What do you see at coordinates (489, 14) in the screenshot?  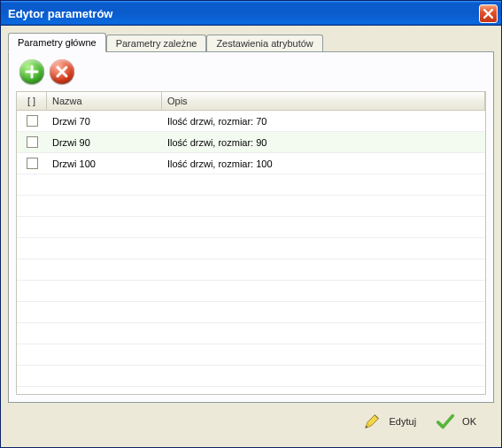 I see `close-icon` at bounding box center [489, 14].